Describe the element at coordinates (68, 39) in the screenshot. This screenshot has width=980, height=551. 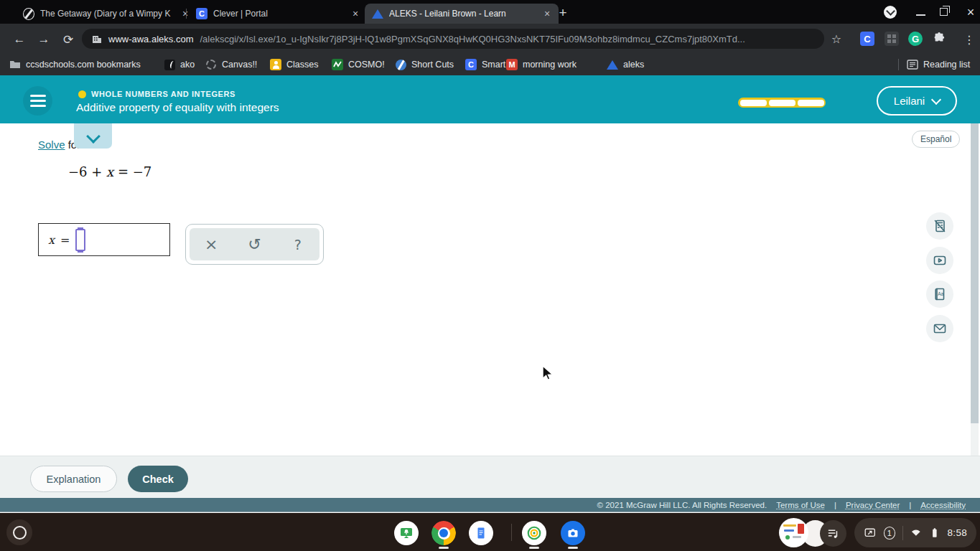
I see `reload-button: ⟳` at that location.